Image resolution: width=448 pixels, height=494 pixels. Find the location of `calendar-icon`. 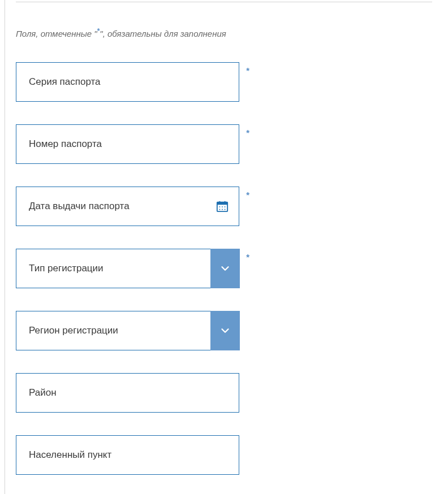

calendar-icon is located at coordinates (222, 206).